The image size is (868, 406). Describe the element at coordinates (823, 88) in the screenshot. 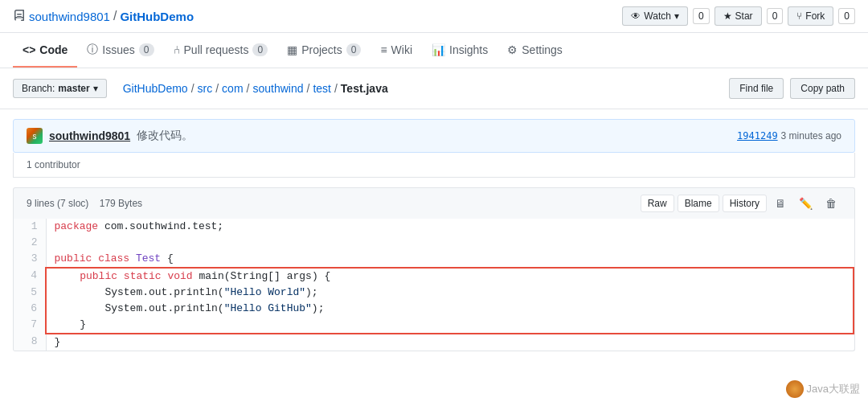

I see `copy-path-button: Copy path` at that location.